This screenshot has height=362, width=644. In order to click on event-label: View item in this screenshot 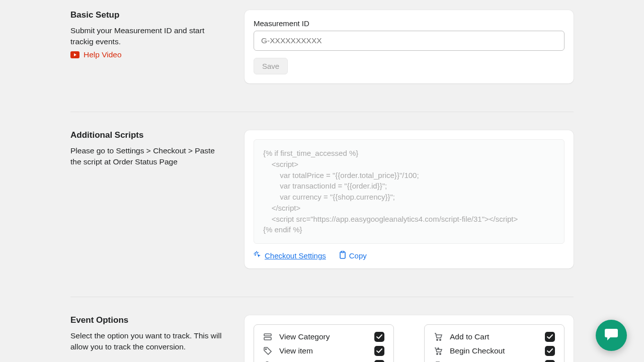, I will do `click(323, 351)`.